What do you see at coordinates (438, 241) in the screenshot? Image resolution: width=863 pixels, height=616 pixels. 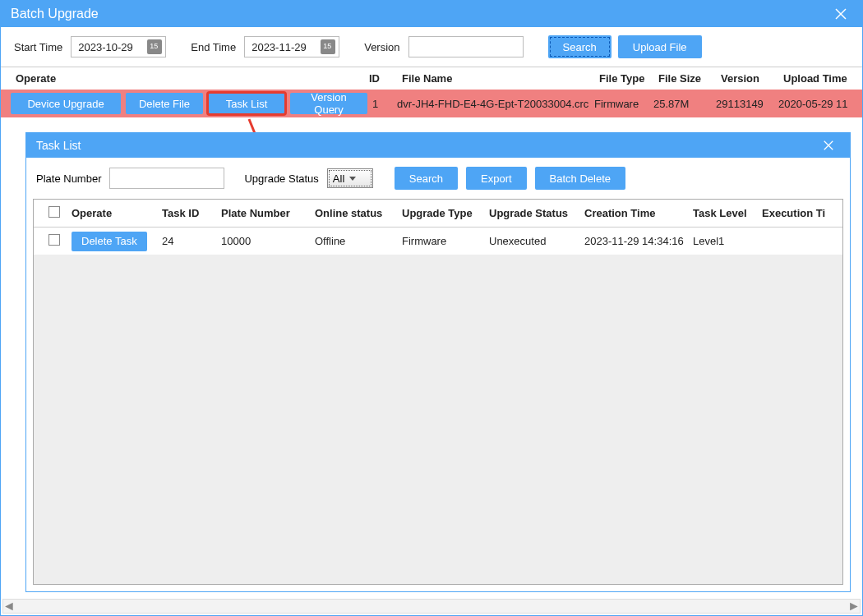 I see `task-table-row: Delete Task 24 10000 Offline Firmware Un…` at bounding box center [438, 241].